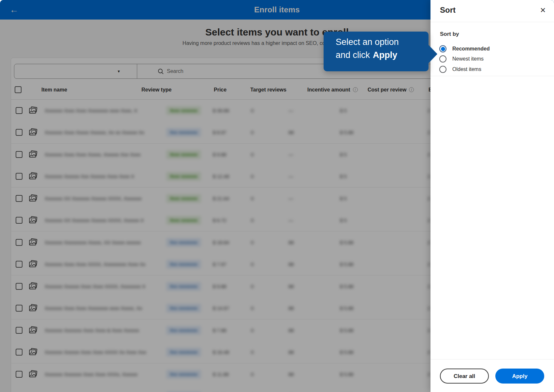  I want to click on tooltip-arrow-icon, so click(433, 54).